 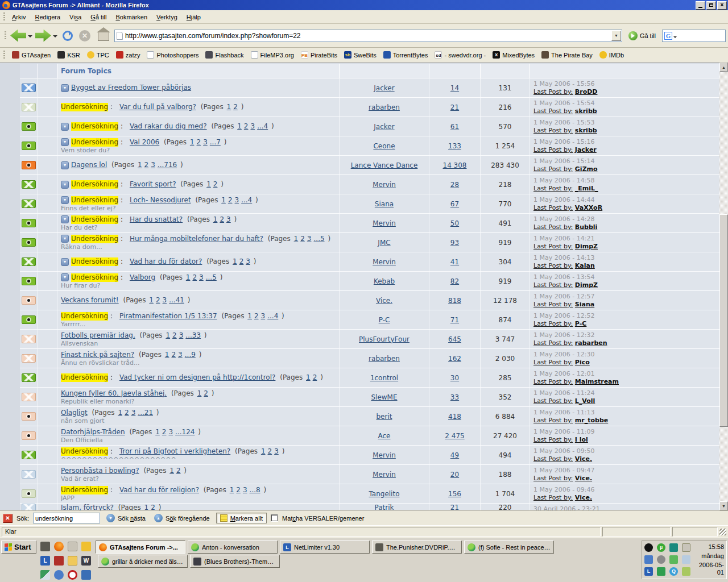 I want to click on sched-tray-icon, so click(x=686, y=548).